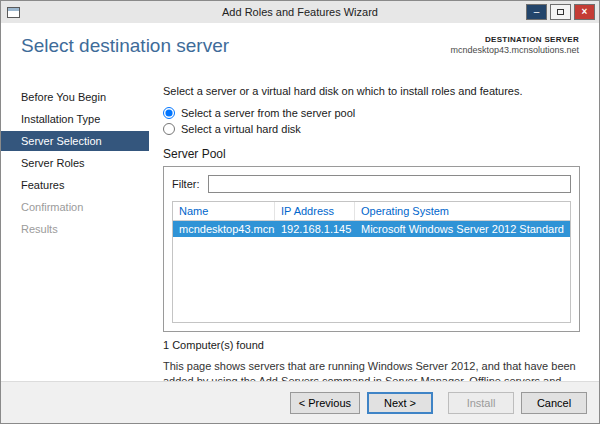 The image size is (600, 424). What do you see at coordinates (169, 129) in the screenshot?
I see `virtual-hard-disk-radio` at bounding box center [169, 129].